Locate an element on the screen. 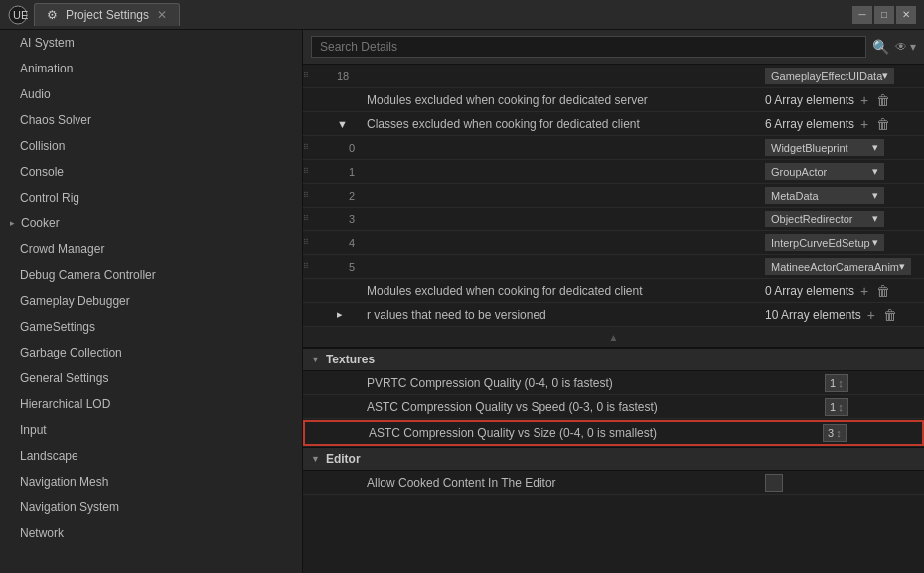  sidebar-label: Network is located at coordinates (42, 533).